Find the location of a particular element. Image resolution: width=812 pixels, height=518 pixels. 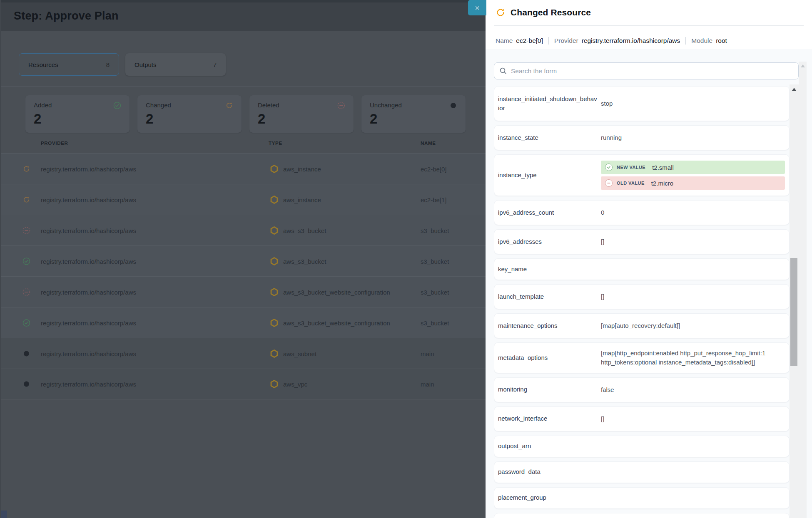

search-input is located at coordinates (646, 71).